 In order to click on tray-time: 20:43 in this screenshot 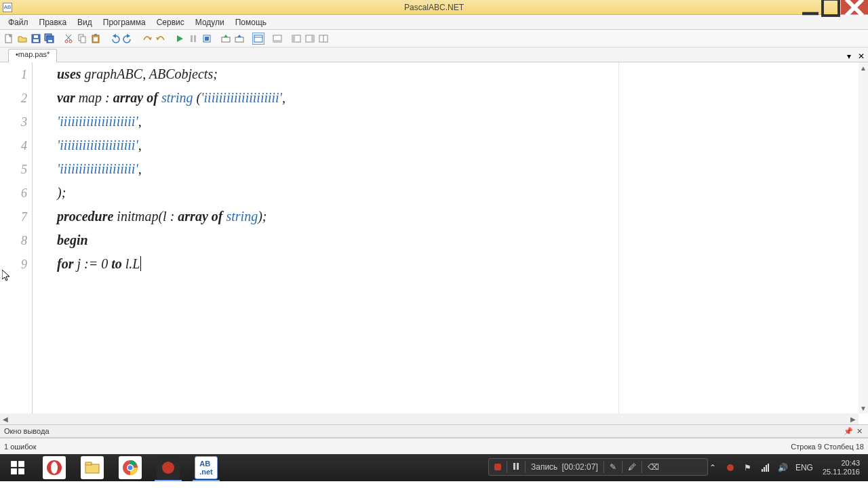, I will do `click(841, 464)`.